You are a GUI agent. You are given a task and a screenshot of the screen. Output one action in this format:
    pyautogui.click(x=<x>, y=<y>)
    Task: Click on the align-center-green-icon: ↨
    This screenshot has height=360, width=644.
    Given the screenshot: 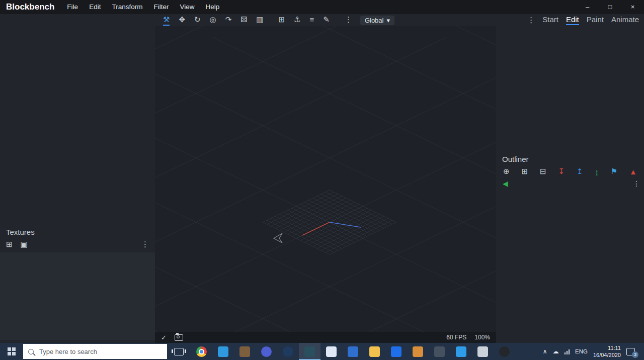 What is the action you would take?
    pyautogui.click(x=597, y=172)
    